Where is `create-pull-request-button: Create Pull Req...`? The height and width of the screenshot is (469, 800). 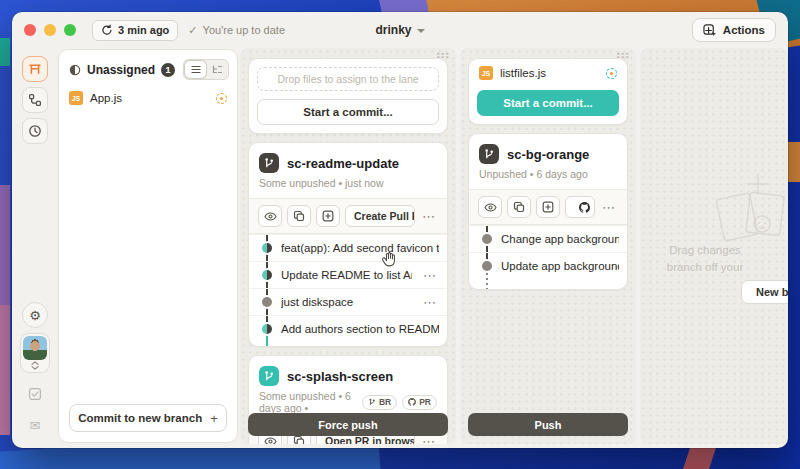
create-pull-request-button: Create Pull Req... is located at coordinates (580, 207).